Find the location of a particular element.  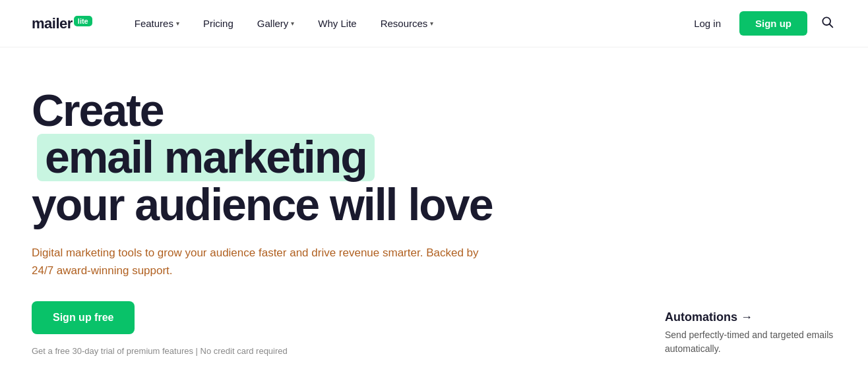

hero-heading-prefix: Create is located at coordinates (98, 110).